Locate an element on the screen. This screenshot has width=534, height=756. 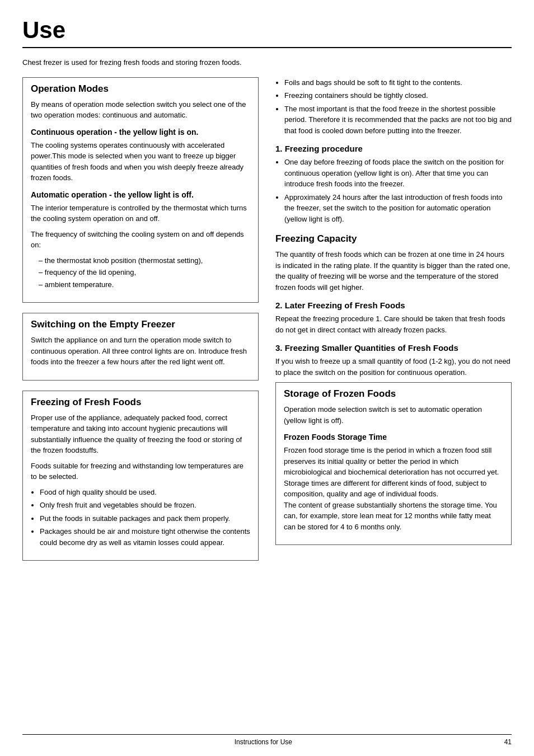
freezing-fresh-body2: Foods suitable for freezing and withstan… is located at coordinates (140, 471).